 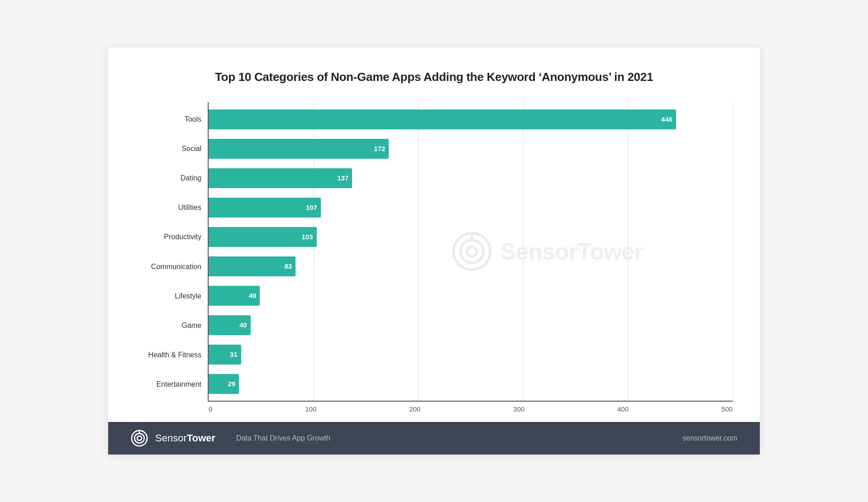 I want to click on bar: 107, so click(x=265, y=208).